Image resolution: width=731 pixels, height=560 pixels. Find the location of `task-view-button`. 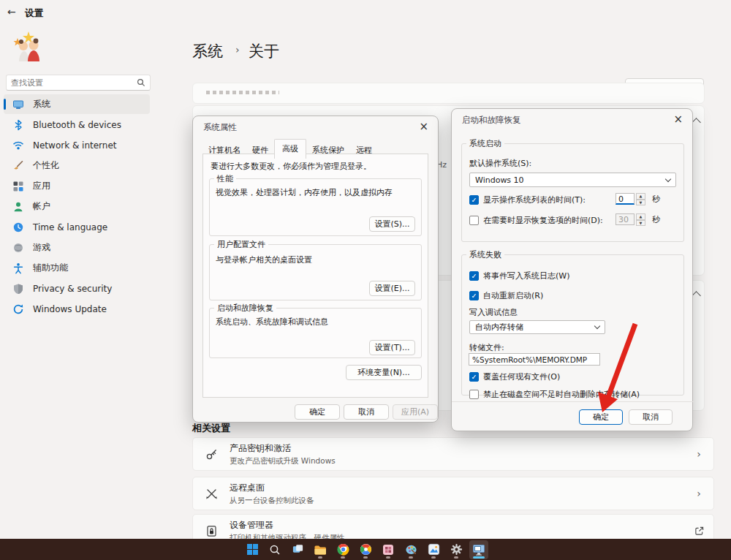

task-view-button is located at coordinates (298, 550).